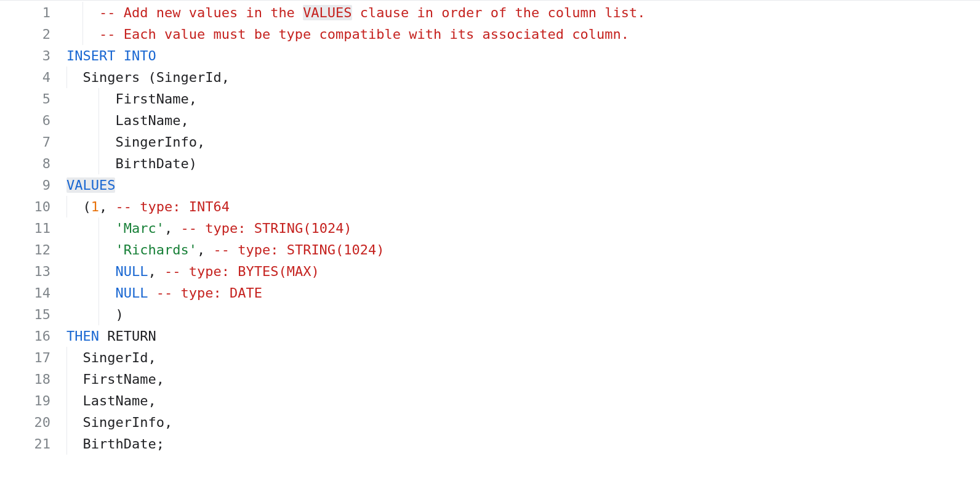 The image size is (980, 499). Describe the element at coordinates (25, 12) in the screenshot. I see `line-number: 1` at that location.